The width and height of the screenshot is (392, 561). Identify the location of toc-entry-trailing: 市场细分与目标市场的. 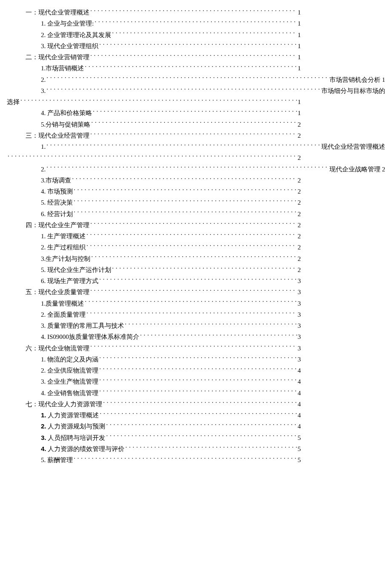
(353, 91).